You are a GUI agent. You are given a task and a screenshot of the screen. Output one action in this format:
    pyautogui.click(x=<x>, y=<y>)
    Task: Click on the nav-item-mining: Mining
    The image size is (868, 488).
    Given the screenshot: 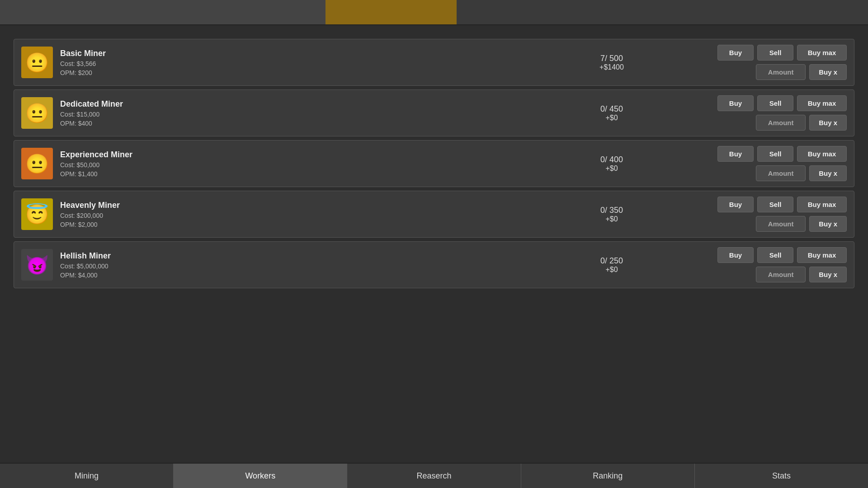 What is the action you would take?
    pyautogui.click(x=87, y=476)
    